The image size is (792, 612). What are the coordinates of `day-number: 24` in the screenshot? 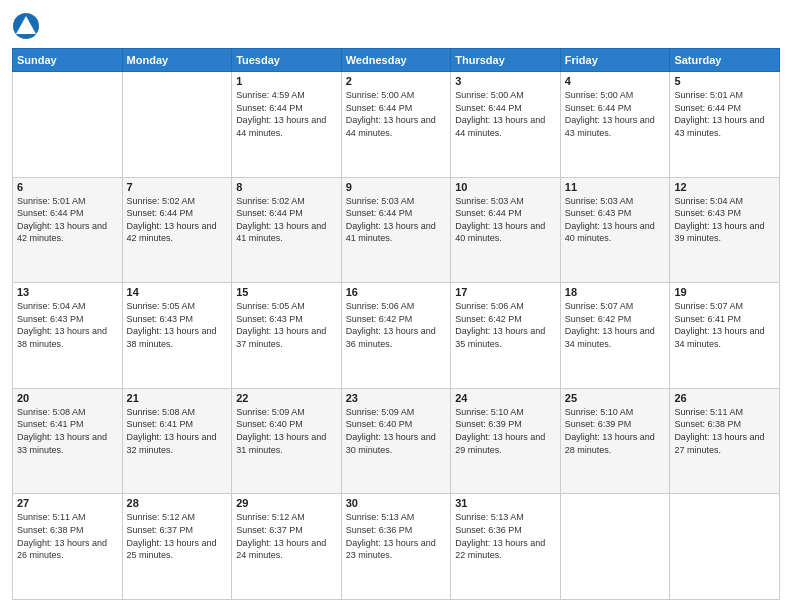 It's located at (506, 398).